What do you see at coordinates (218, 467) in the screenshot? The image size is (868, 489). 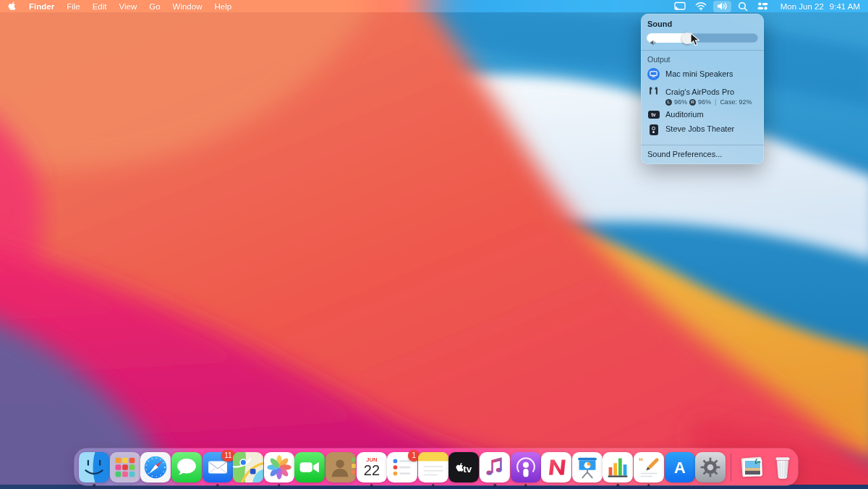 I see `dock-icon-mail: 11` at bounding box center [218, 467].